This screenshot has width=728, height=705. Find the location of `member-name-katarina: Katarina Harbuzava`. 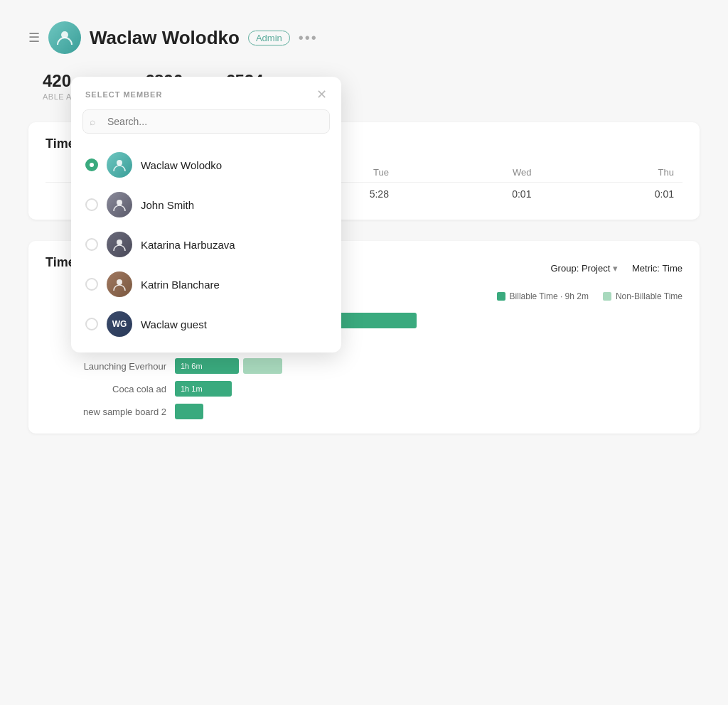

member-name-katarina: Katarina Harbuzava is located at coordinates (188, 244).